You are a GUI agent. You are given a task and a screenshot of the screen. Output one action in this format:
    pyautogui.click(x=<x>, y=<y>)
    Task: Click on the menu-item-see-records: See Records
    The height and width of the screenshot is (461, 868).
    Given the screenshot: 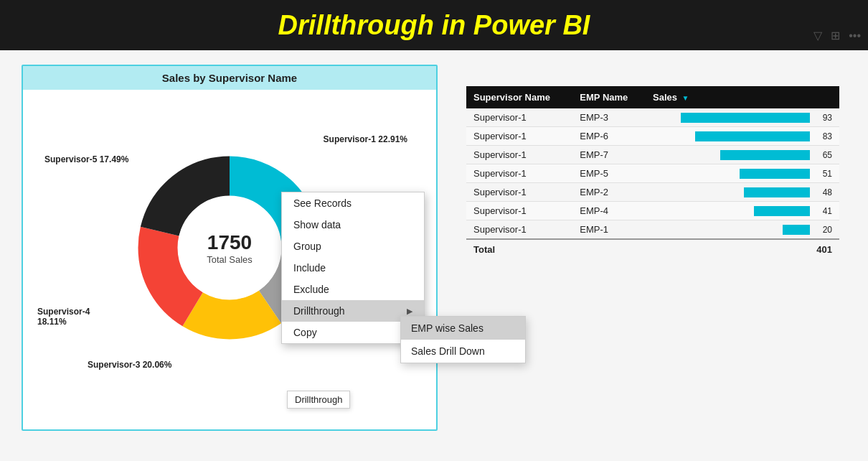 What is the action you would take?
    pyautogui.click(x=353, y=203)
    